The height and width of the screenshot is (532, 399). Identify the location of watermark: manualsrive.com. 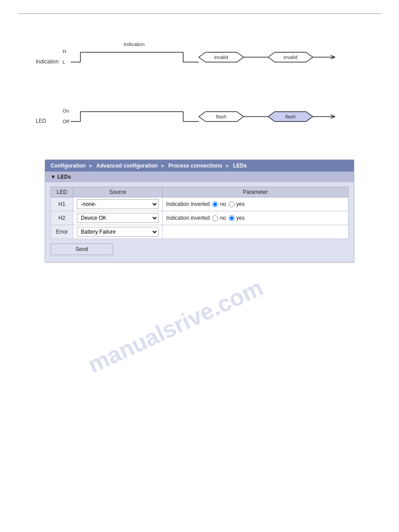
(175, 326).